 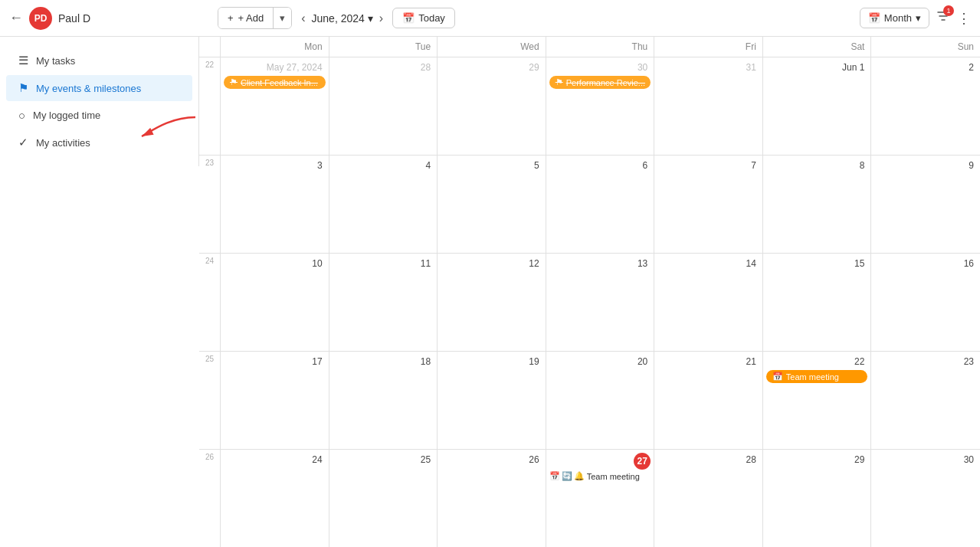 I want to click on more-icon: ⋮, so click(x=964, y=18).